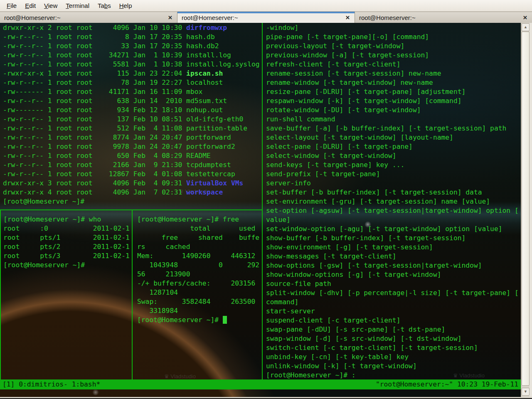  I want to click on terminal-line: show-buffer [-b buffer-index] [-t target…, so click(393, 238).